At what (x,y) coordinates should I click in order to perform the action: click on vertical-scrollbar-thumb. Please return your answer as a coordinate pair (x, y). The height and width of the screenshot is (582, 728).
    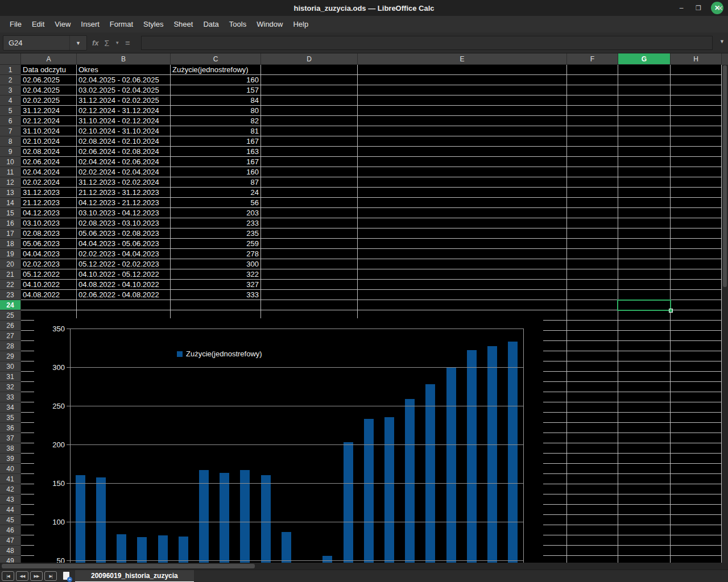
    Looking at the image, I should click on (725, 176).